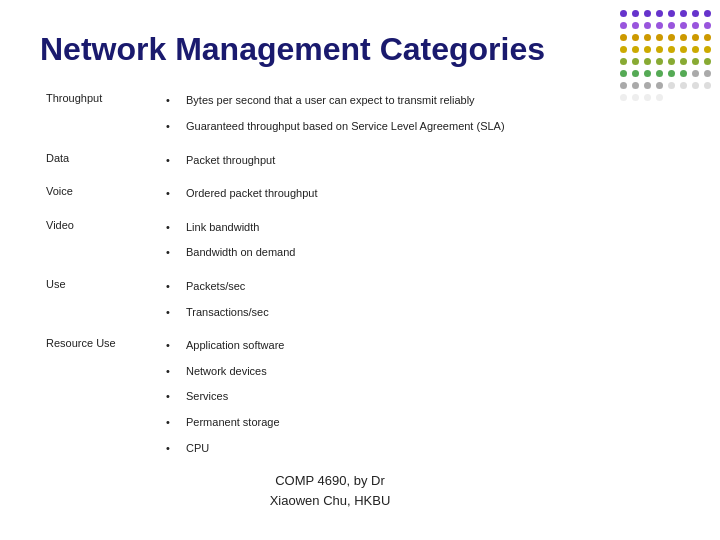 The height and width of the screenshot is (540, 720). I want to click on category-cell-1: Data, so click(100, 161).